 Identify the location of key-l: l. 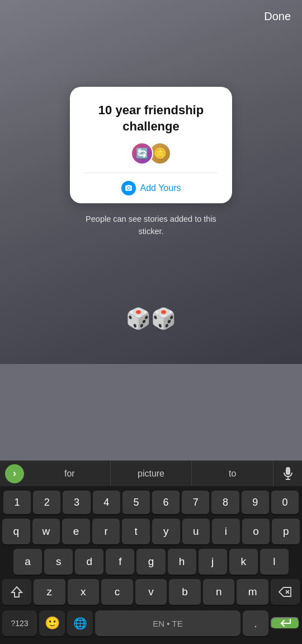
(274, 562).